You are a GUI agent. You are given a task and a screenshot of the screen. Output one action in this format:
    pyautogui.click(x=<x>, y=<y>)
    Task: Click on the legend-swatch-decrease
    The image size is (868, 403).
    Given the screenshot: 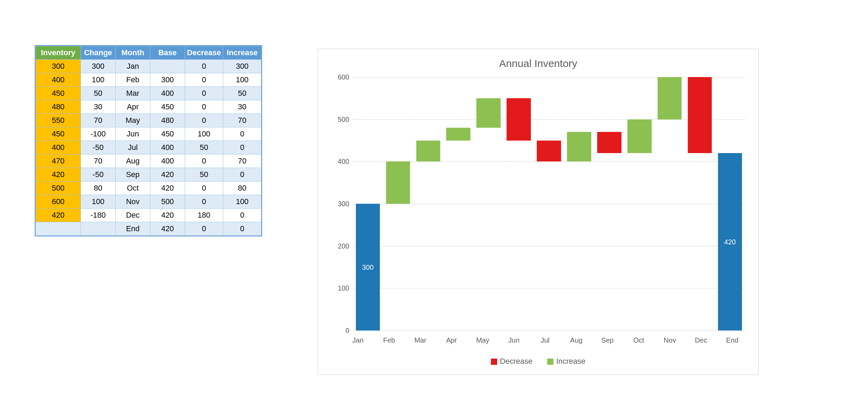 What is the action you would take?
    pyautogui.click(x=494, y=362)
    